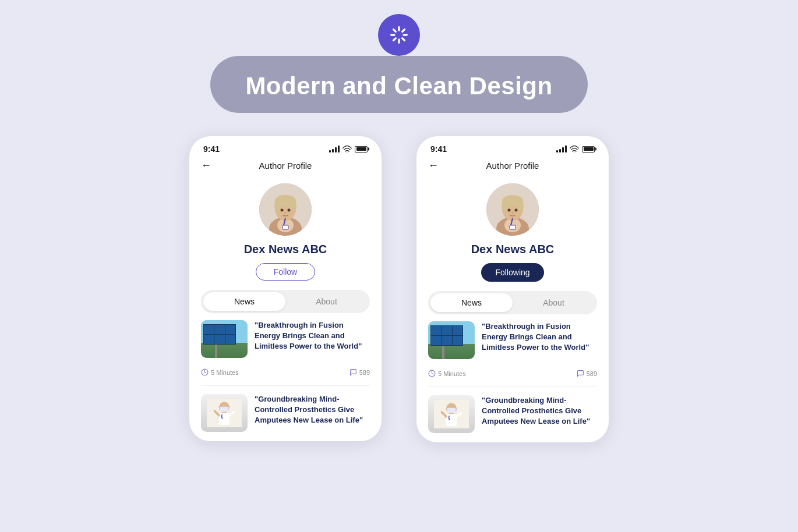  Describe the element at coordinates (206, 165) in the screenshot. I see `back-arrow-left: ←` at that location.